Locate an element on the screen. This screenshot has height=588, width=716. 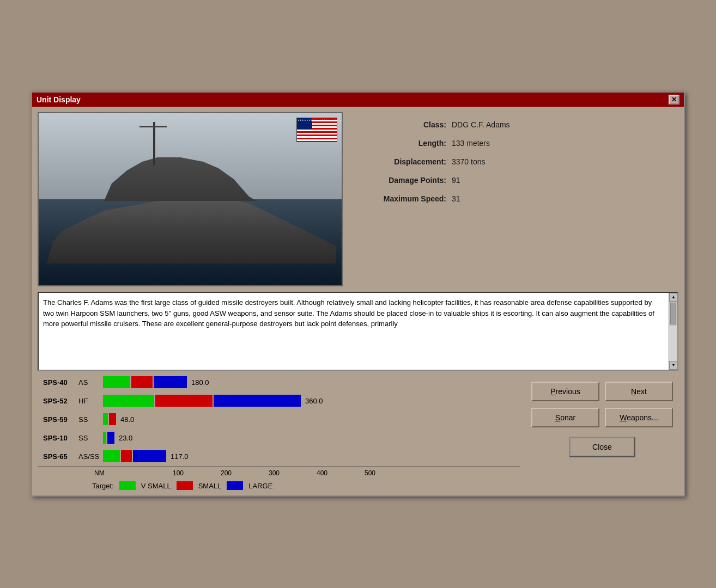
class-row: Class: DDG C.F. Adams is located at coordinates (516, 125).